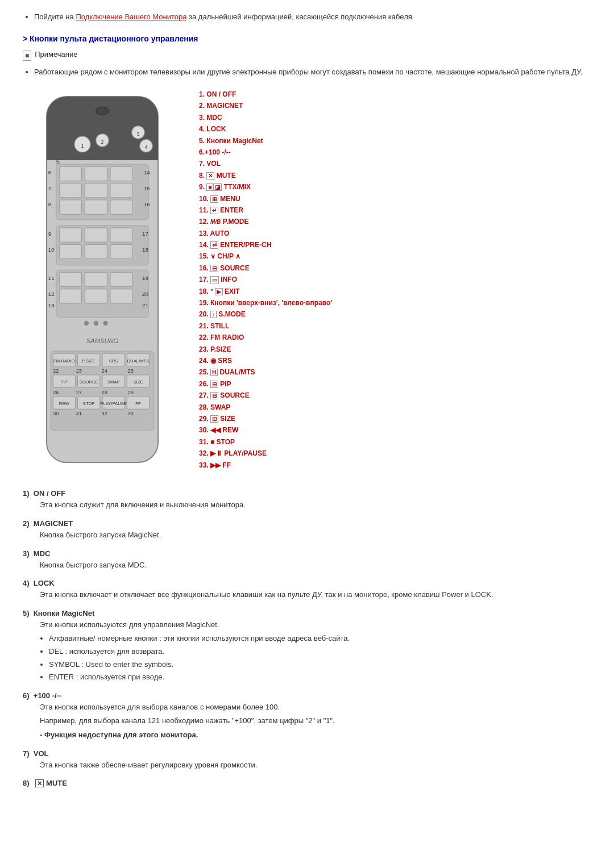 The height and width of the screenshot is (868, 614). Describe the element at coordinates (114, 403) in the screenshot. I see `svg-text: PLAY/PAUSE` at that location.